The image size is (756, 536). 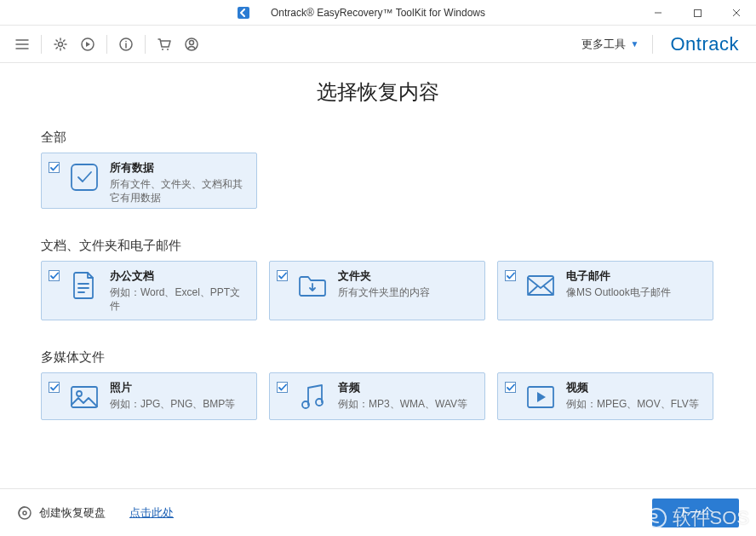 I want to click on card-desc: 例如：JPG、PNG、BMP等, so click(x=172, y=404).